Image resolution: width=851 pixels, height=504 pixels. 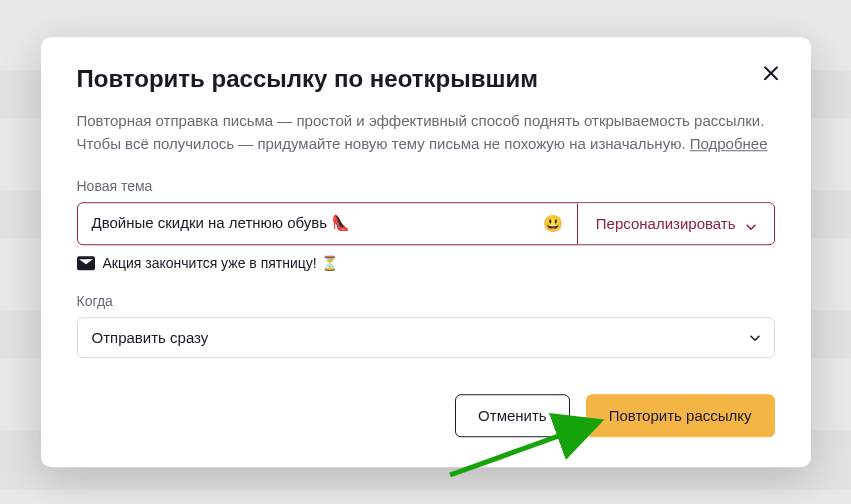 I want to click on cancel-button: Отменить, so click(x=512, y=416).